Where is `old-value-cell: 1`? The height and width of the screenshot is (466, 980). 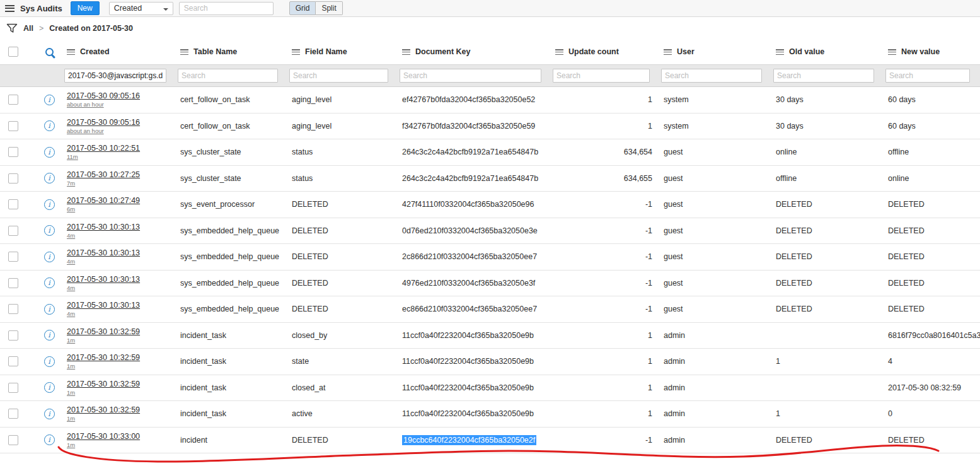
old-value-cell: 1 is located at coordinates (828, 414).